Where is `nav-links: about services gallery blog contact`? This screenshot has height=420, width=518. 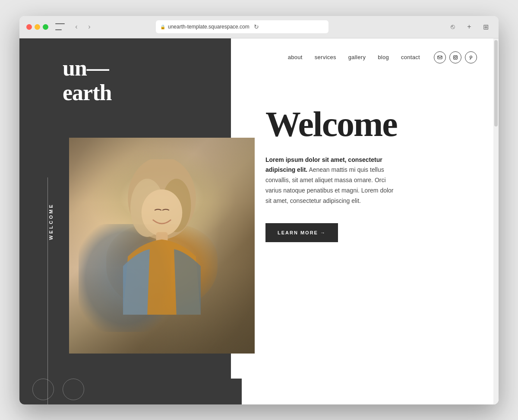
nav-links: about services gallery blog contact is located at coordinates (354, 57).